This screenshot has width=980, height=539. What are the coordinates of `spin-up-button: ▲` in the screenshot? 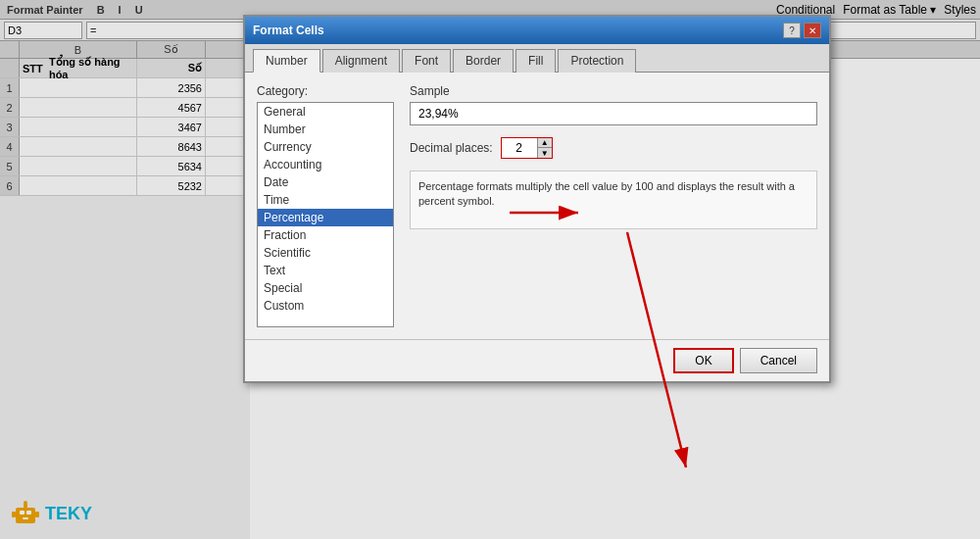 It's located at (545, 143).